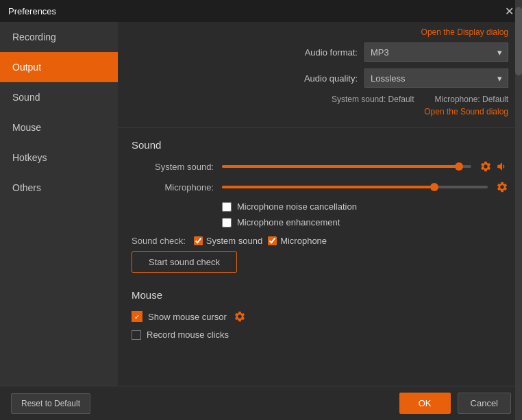 Image resolution: width=522 pixels, height=420 pixels. What do you see at coordinates (365, 222) in the screenshot?
I see `enhancement-row: Microphone enhancement` at bounding box center [365, 222].